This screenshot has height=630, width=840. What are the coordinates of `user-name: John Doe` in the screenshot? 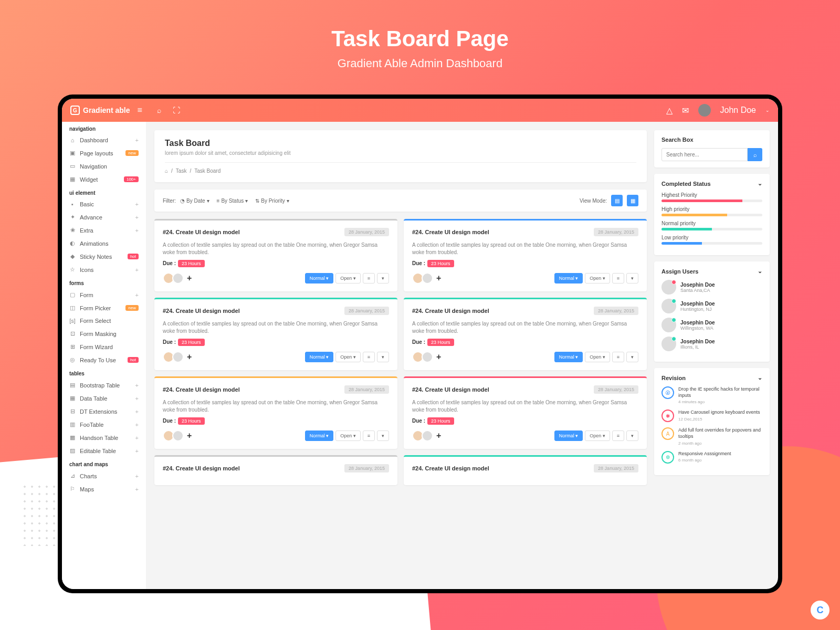 It's located at (738, 110).